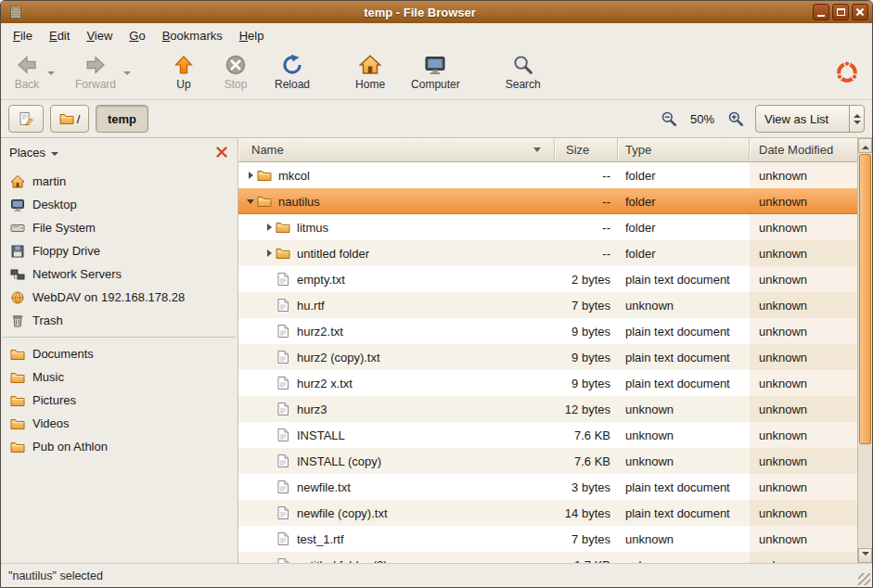 Image resolution: width=873 pixels, height=588 pixels. What do you see at coordinates (193, 35) in the screenshot?
I see `menu-bookmarks: Bookmarks` at bounding box center [193, 35].